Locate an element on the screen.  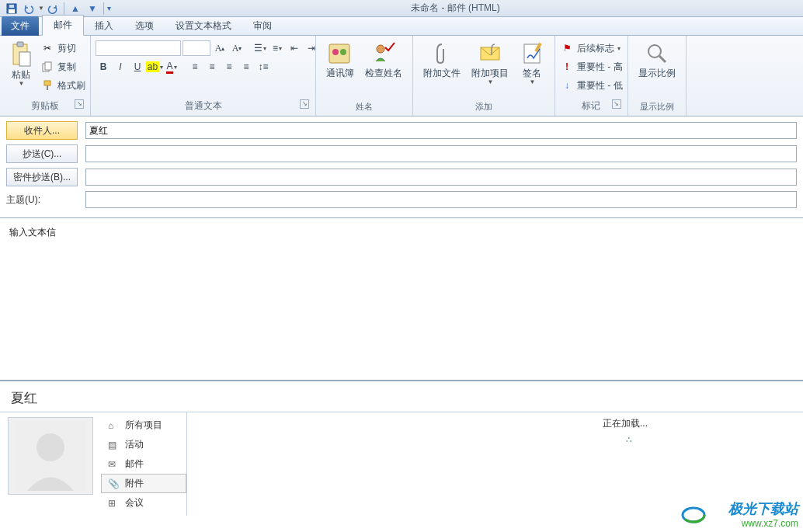
qat-down-icon: ▼ is located at coordinates (92, 9).